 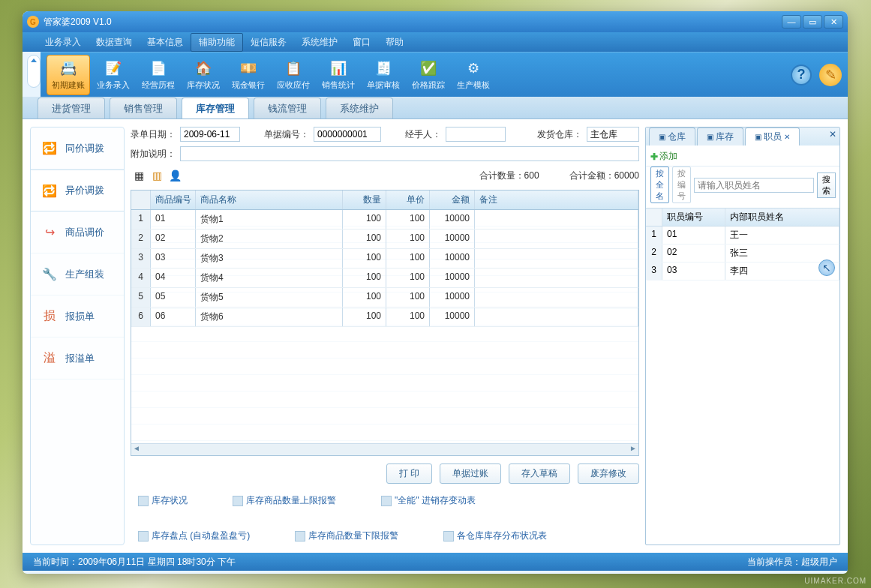 I want to click on tool-btn-0: 📇初期建账, so click(x=68, y=75).